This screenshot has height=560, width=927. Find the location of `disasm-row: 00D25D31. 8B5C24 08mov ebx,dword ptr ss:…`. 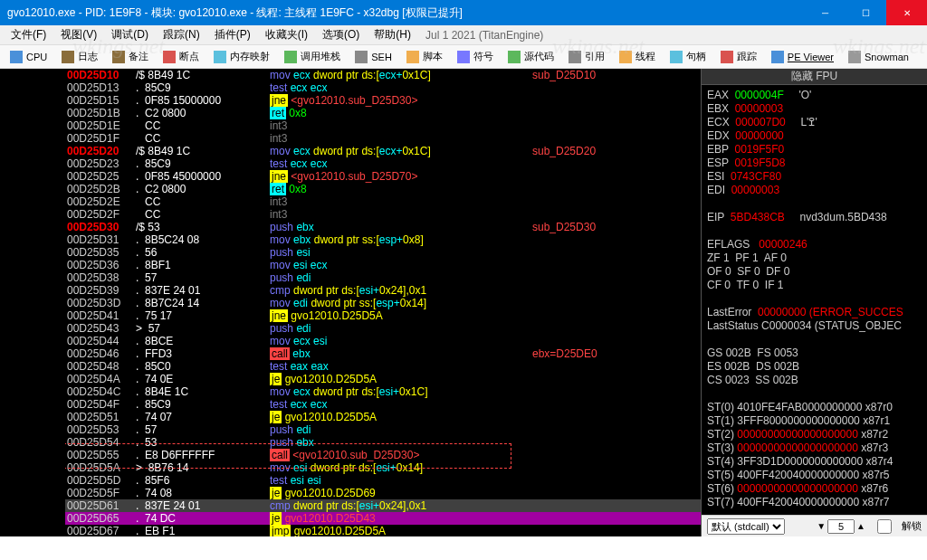

disasm-row: 00D25D31. 8B5C24 08mov ebx,dword ptr ss:… is located at coordinates (350, 240).